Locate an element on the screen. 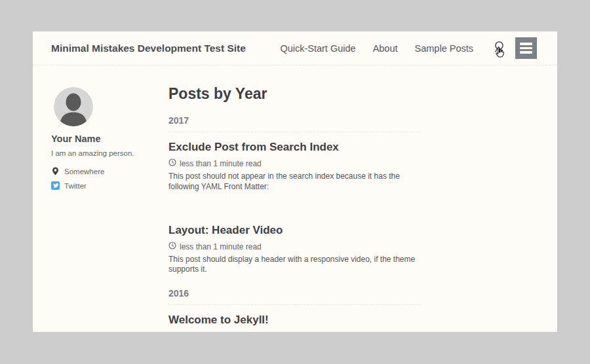 This screenshot has height=364, width=590. author-sidebar: Your Name I am an amazing person. Somewh… is located at coordinates (110, 208).